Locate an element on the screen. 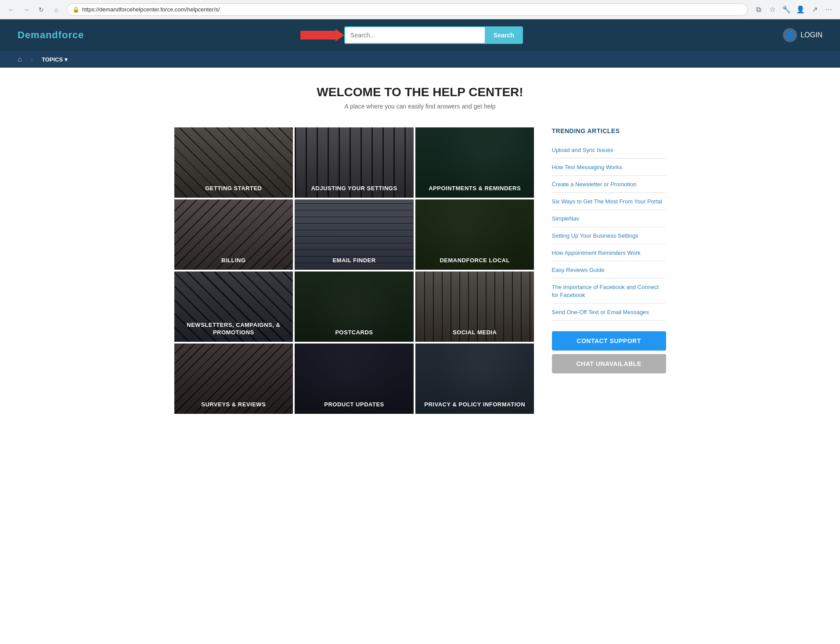 The image size is (840, 644). category-tile-newsletters: NEWSLETTERS, CAMPAIGNS, & PROMOTIONS is located at coordinates (234, 307).